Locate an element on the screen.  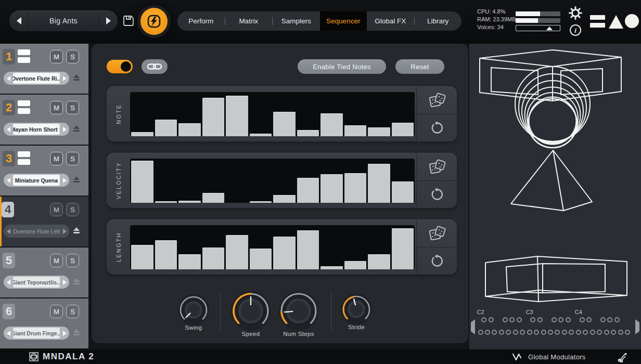
sample-selector: Giant Drum Finge... is located at coordinates (36, 333).